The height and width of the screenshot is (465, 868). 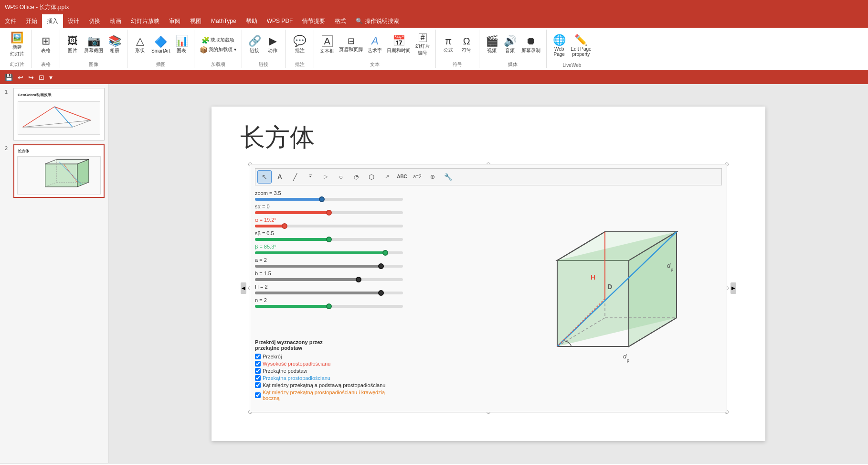 What do you see at coordinates (314, 21) in the screenshot?
I see `tab-storyboard: 情节提要` at bounding box center [314, 21].